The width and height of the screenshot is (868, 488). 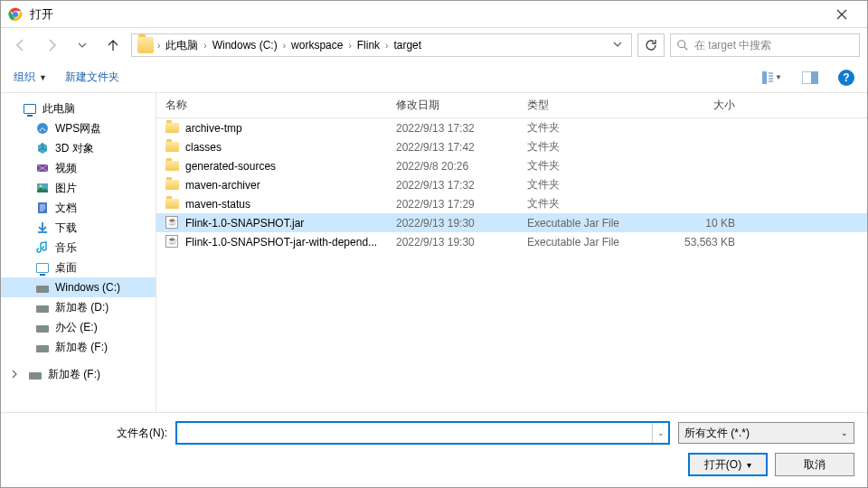 I want to click on address-bar: › 此电脑 › Windows (C:) › workspace › Flink…, so click(x=382, y=45).